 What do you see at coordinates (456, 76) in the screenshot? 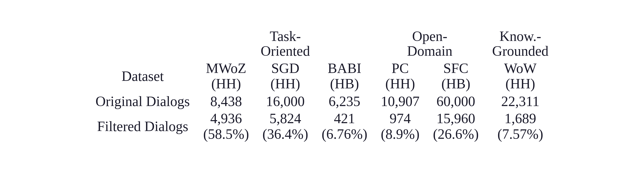
I see `col-header-sfc: SFC (HB)` at bounding box center [456, 76].